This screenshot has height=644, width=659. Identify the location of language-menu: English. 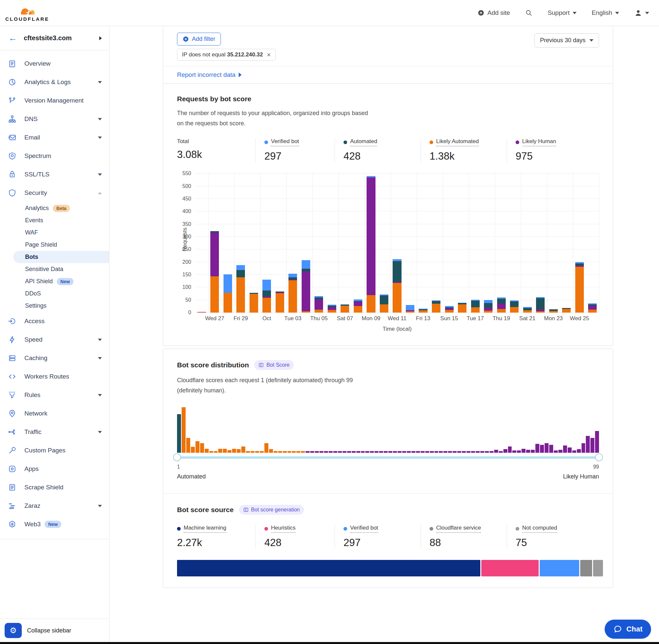
(605, 13).